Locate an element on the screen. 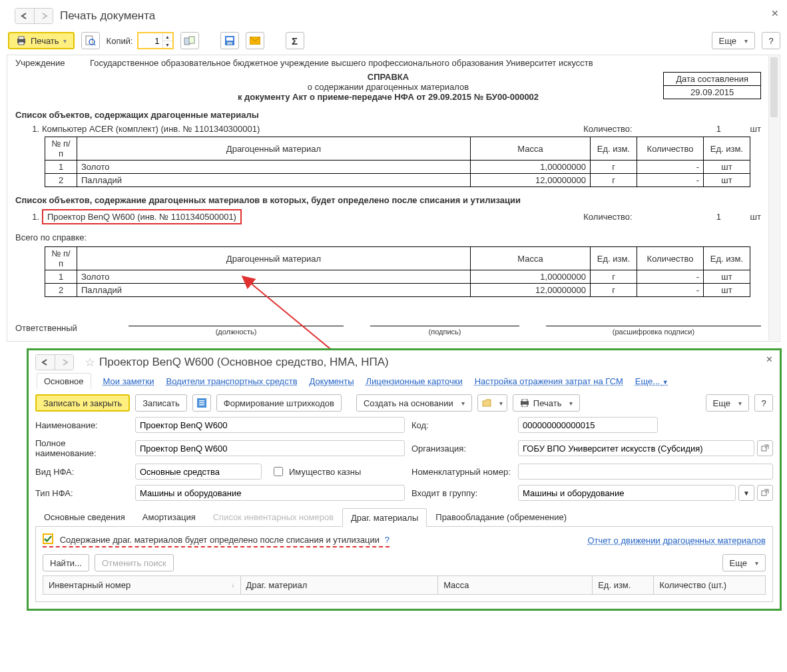 This screenshot has width=787, height=672. scrollbar is located at coordinates (774, 198).